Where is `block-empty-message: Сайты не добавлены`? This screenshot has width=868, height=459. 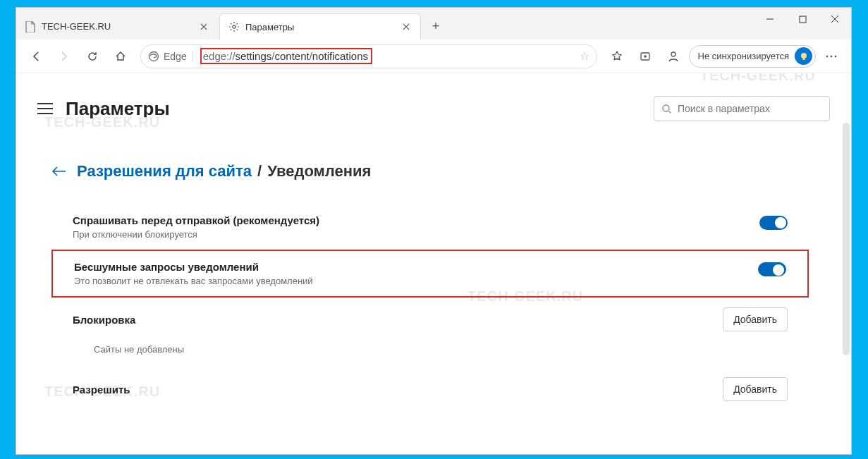 block-empty-message: Сайты не добавлены is located at coordinates (430, 354).